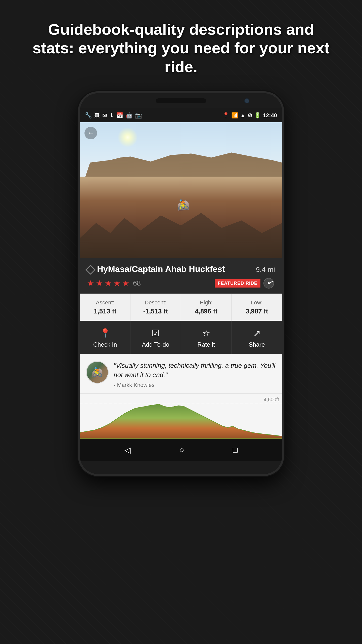 Image resolution: width=362 pixels, height=644 pixels. What do you see at coordinates (181, 276) in the screenshot?
I see `trail-info-section: HyMasa/Captain Ahab Huckfest 9.4 mi ★ ★ …` at bounding box center [181, 276].